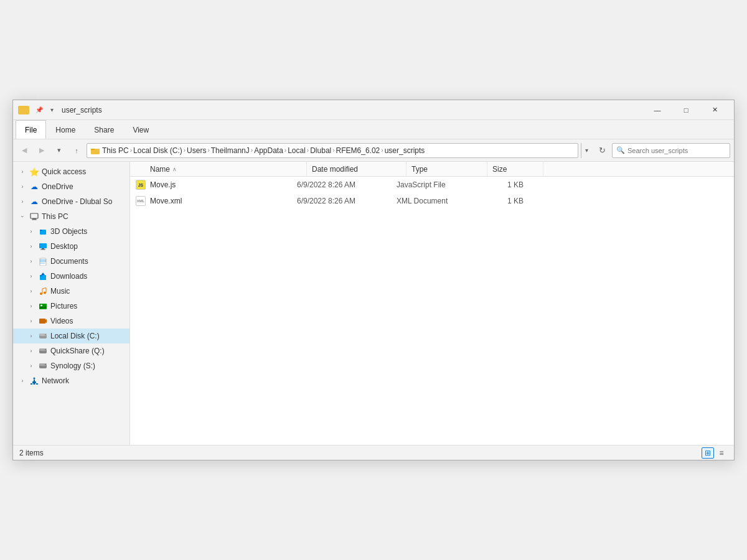 The width and height of the screenshot is (747, 560). What do you see at coordinates (31, 321) in the screenshot?
I see `toggle-videos: ›` at bounding box center [31, 321].